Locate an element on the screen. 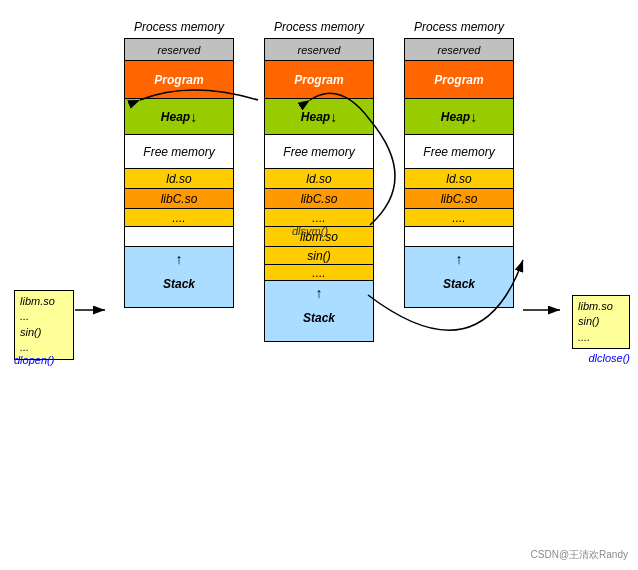 The image size is (638, 570). col3-reserved: reserved is located at coordinates (459, 50).